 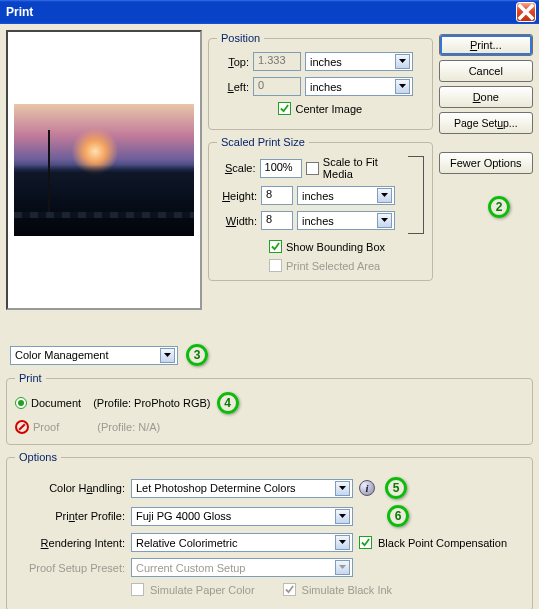 What do you see at coordinates (398, 516) in the screenshot?
I see `annotation-6: 6` at bounding box center [398, 516].